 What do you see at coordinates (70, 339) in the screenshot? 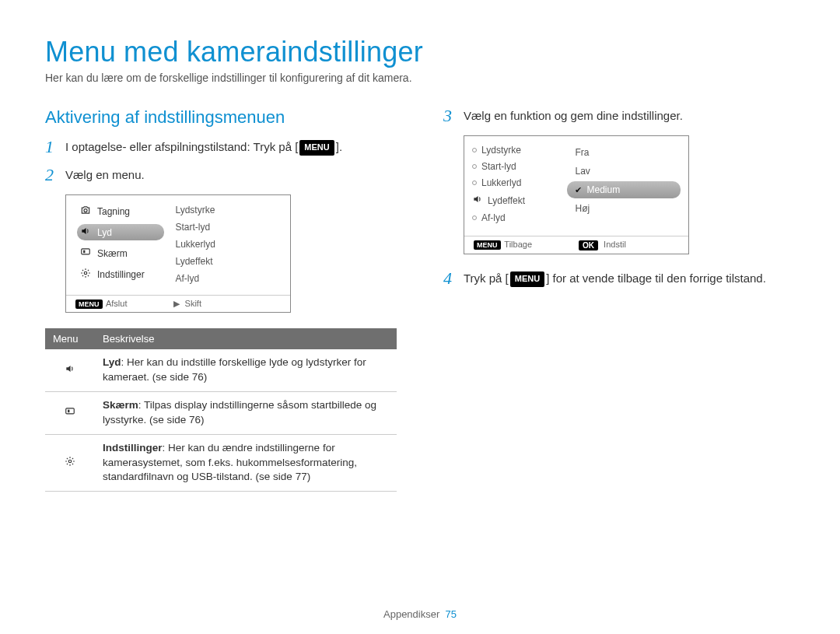
I see `th-menu: Menu` at bounding box center [70, 339].